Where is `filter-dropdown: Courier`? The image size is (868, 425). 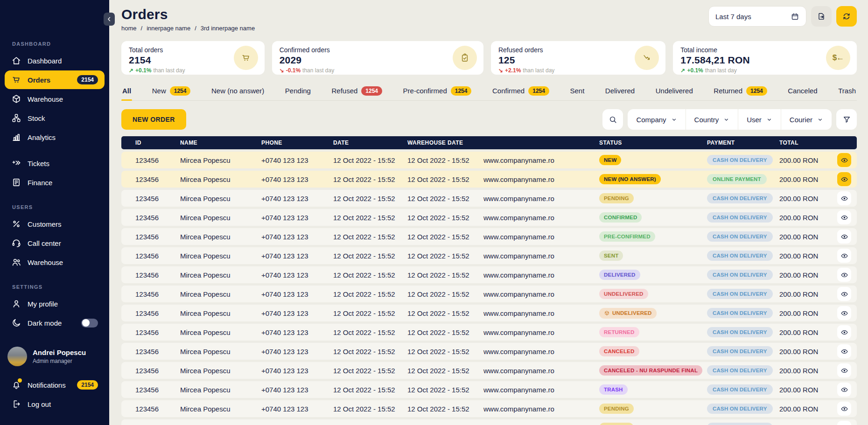
filter-dropdown: Courier is located at coordinates (806, 119).